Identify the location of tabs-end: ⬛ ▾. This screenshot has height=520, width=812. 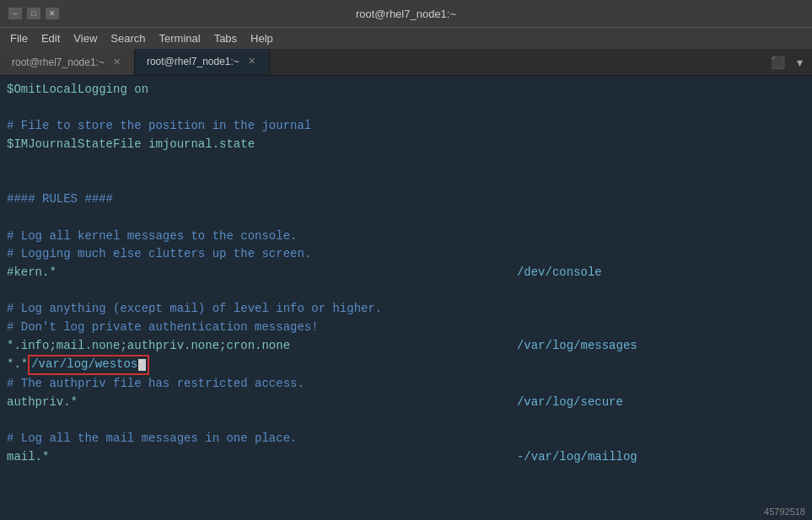
(789, 62).